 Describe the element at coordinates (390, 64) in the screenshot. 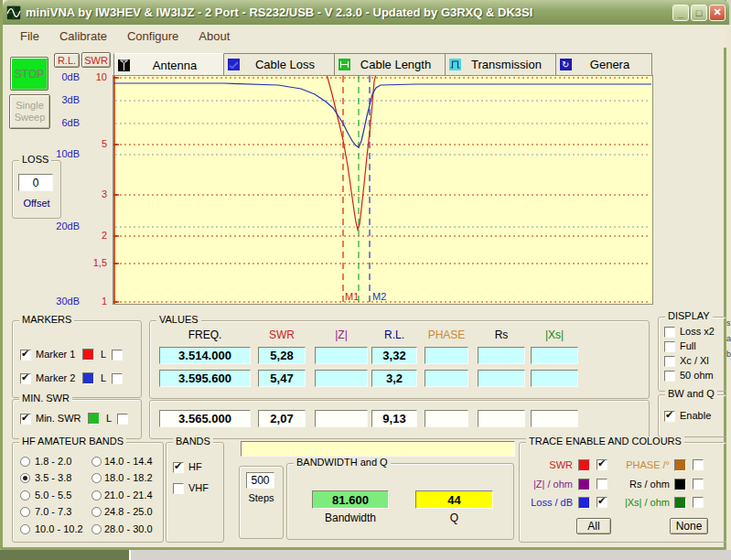

I see `tab-cable-length: Cable Length` at that location.